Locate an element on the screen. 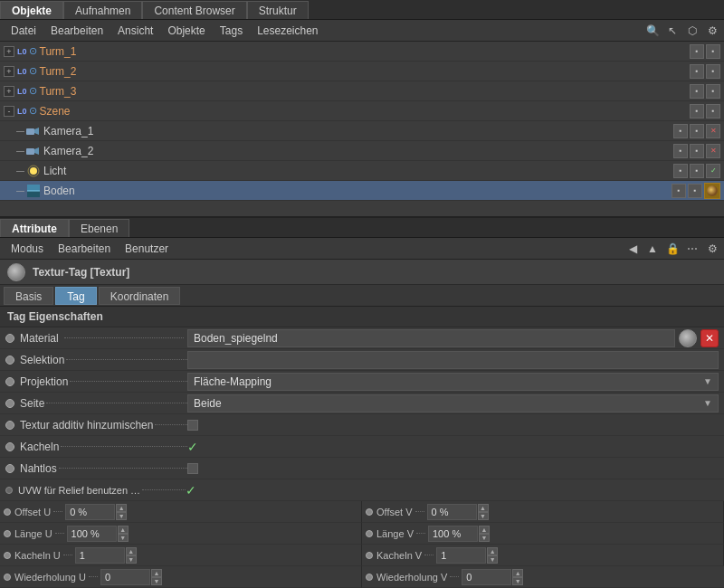 This screenshot has width=724, height=588. tab-attribute: Attribute is located at coordinates (34, 228).